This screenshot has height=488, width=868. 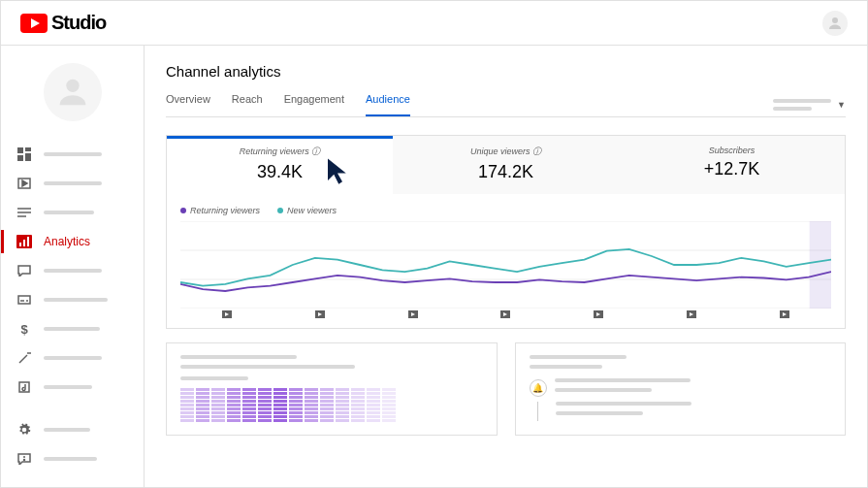 I want to click on chart-legend: Returning viewers New viewers, so click(x=506, y=208).